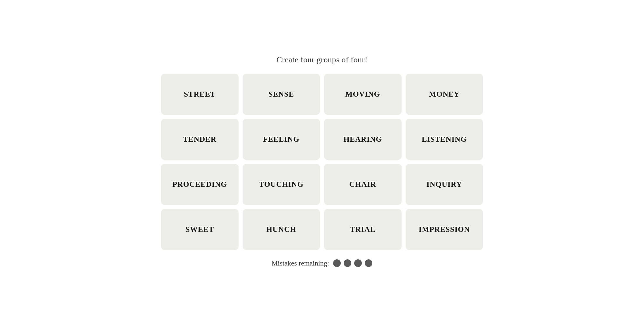  What do you see at coordinates (200, 139) in the screenshot?
I see `tile-tender: TENDER` at bounding box center [200, 139].